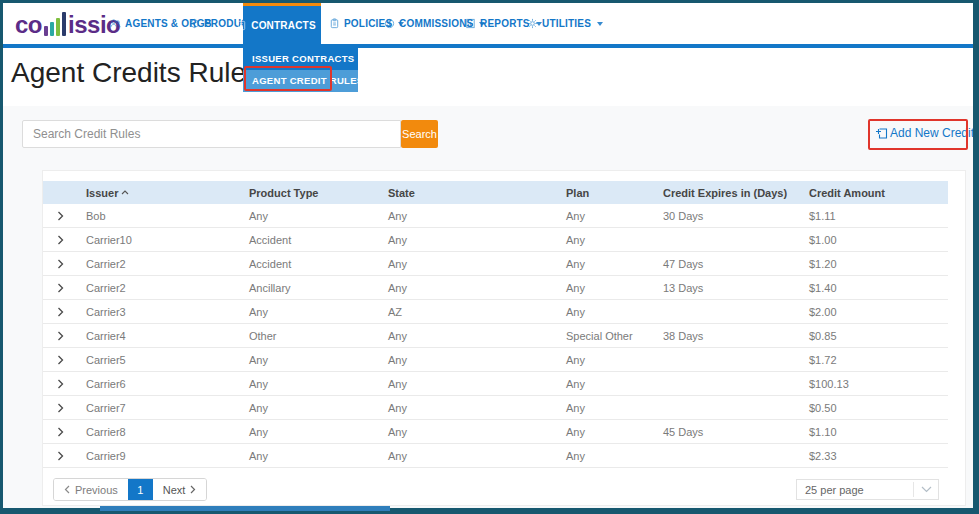 This screenshot has height=514, width=979. What do you see at coordinates (855, 490) in the screenshot?
I see `per-page-value: 25 per page` at bounding box center [855, 490].